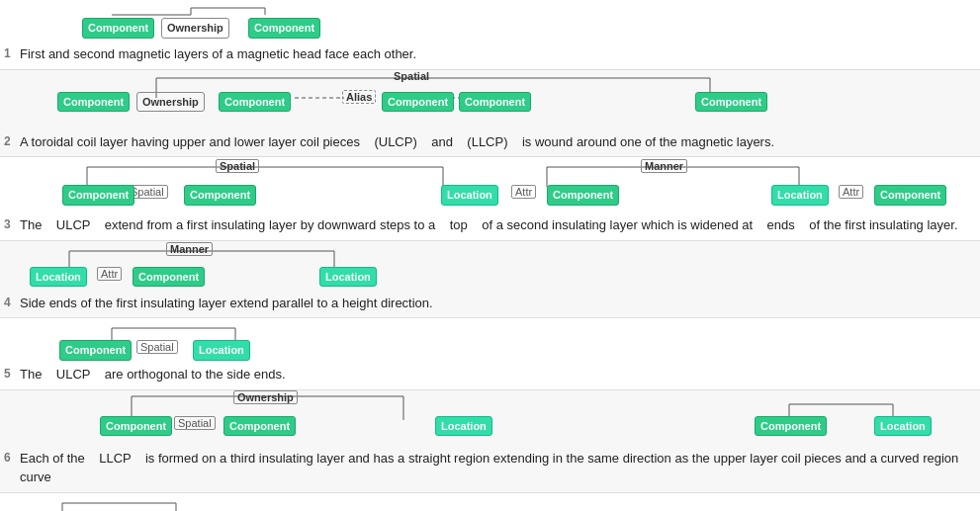 Image resolution: width=980 pixels, height=511 pixels. Describe the element at coordinates (8, 224) in the screenshot. I see `row-num-3: 3` at that location.